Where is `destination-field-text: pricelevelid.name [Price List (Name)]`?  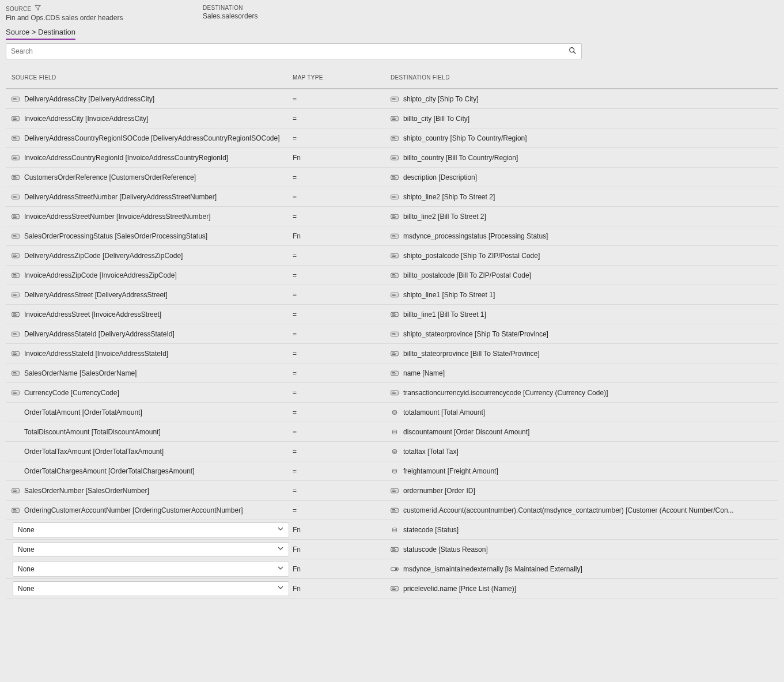
destination-field-text: pricelevelid.name [Price List (Name)] is located at coordinates (460, 589).